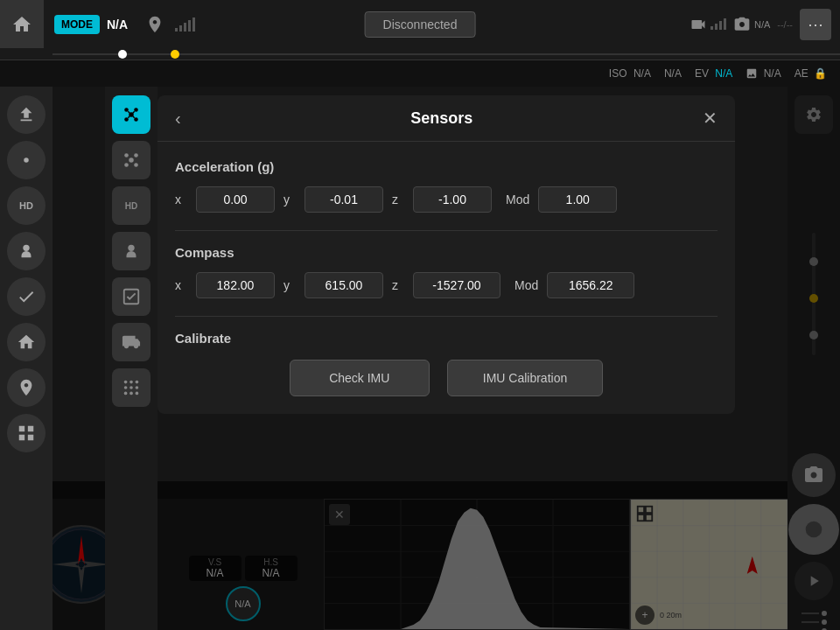 This screenshot has width=840, height=630. Describe the element at coordinates (131, 359) in the screenshot. I see `icon-panel: HD` at that location.